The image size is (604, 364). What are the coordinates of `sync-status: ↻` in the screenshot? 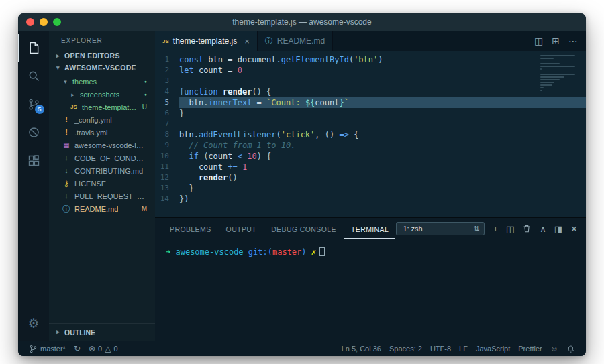 It's located at (77, 349).